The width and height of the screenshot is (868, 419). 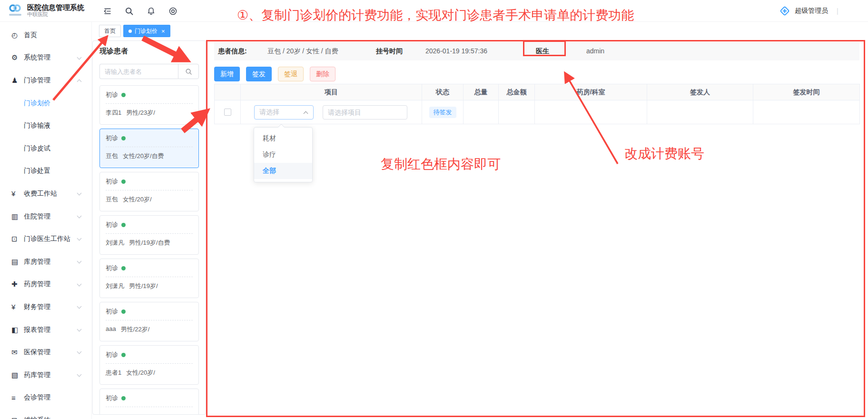 What do you see at coordinates (151, 11) in the screenshot?
I see `notification-bell-icon` at bounding box center [151, 11].